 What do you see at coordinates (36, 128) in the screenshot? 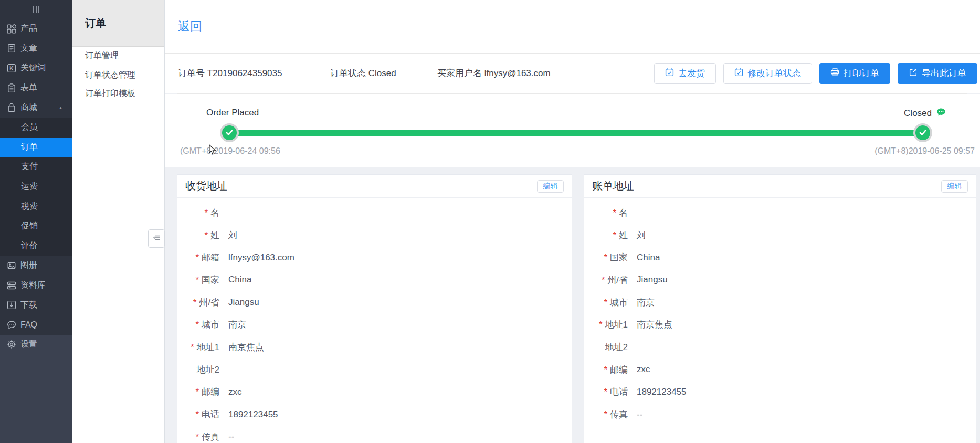
I see `sidebar-item-members: 会员` at bounding box center [36, 128].